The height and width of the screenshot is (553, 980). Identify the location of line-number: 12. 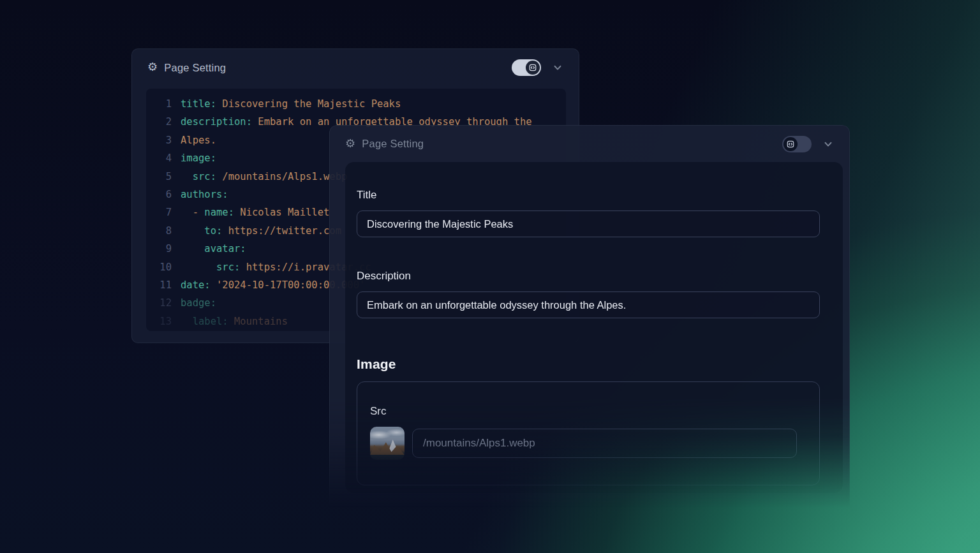
(163, 303).